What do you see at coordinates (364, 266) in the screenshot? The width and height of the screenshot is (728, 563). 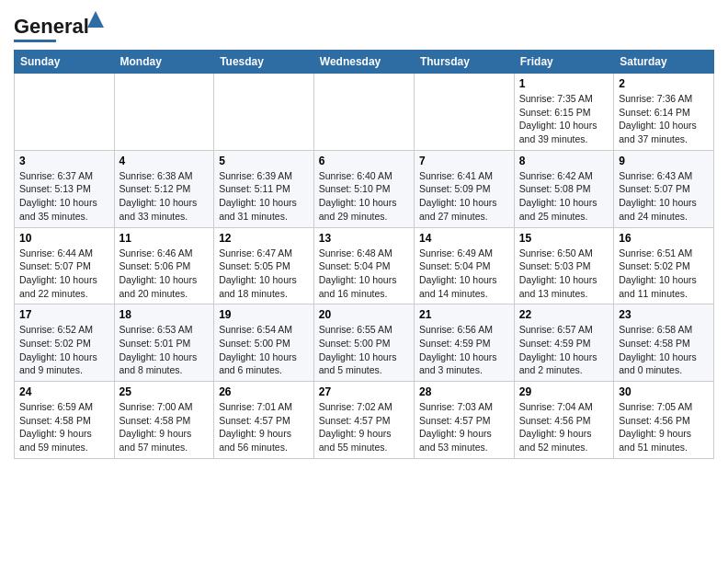 I see `calendar-cell: 13Sunrise: 6:48 AM Sunset: 5:04 PM Dayli…` at bounding box center [364, 266].